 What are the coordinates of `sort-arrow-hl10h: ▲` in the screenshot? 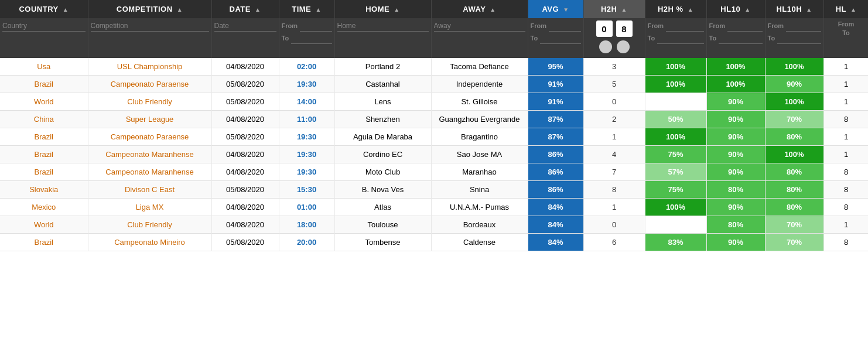 It's located at (809, 9).